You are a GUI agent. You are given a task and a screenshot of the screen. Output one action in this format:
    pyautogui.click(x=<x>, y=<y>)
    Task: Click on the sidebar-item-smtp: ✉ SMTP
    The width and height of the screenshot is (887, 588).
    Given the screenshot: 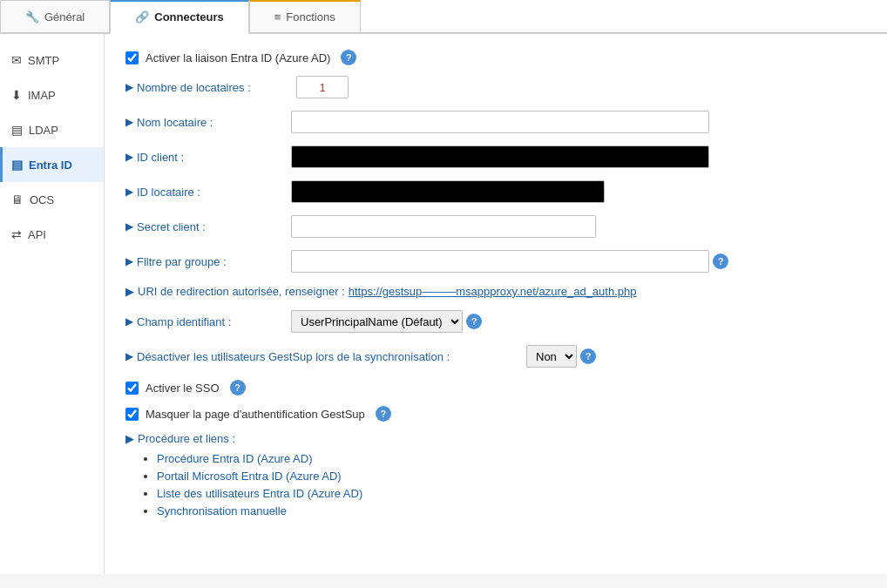 What is the action you would take?
    pyautogui.click(x=52, y=60)
    